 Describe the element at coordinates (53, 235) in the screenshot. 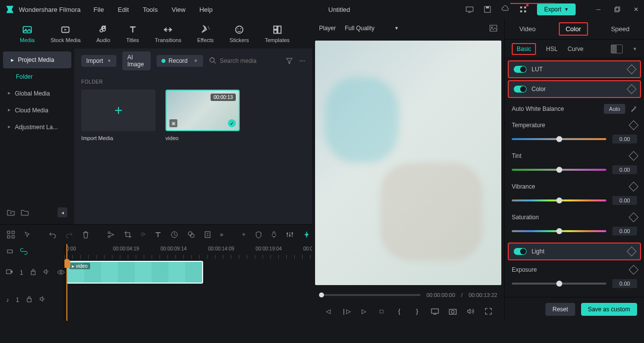

I see `undo-icon` at that location.